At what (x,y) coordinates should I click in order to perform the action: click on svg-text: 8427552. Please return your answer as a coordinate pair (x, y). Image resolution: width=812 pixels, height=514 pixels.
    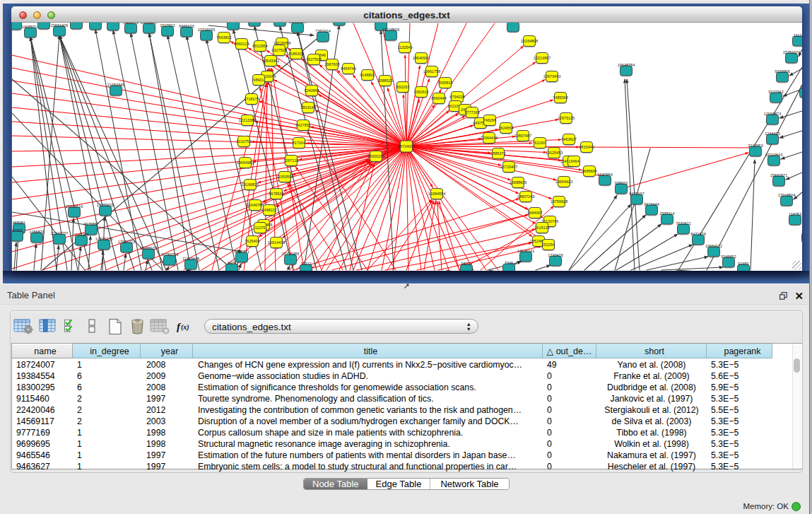
    Looking at the image, I should click on (302, 125).